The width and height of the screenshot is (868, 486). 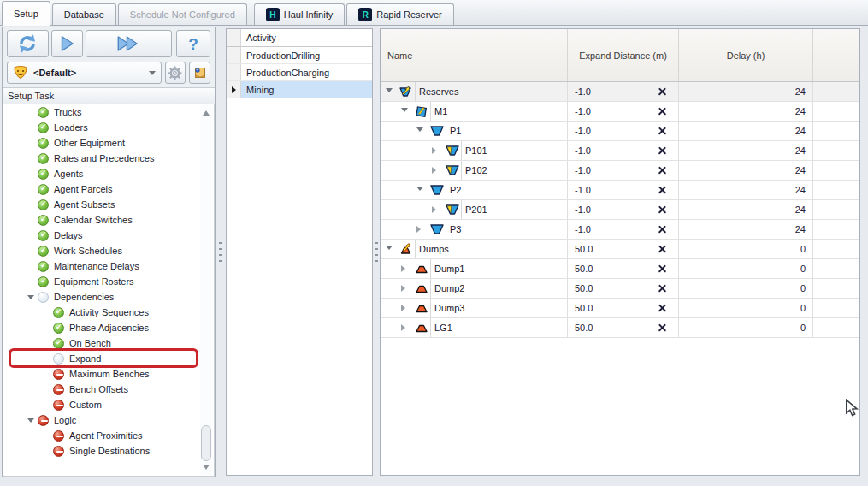 I want to click on sidebar-item-agent-subsets: Agent Subsets, so click(x=109, y=204).